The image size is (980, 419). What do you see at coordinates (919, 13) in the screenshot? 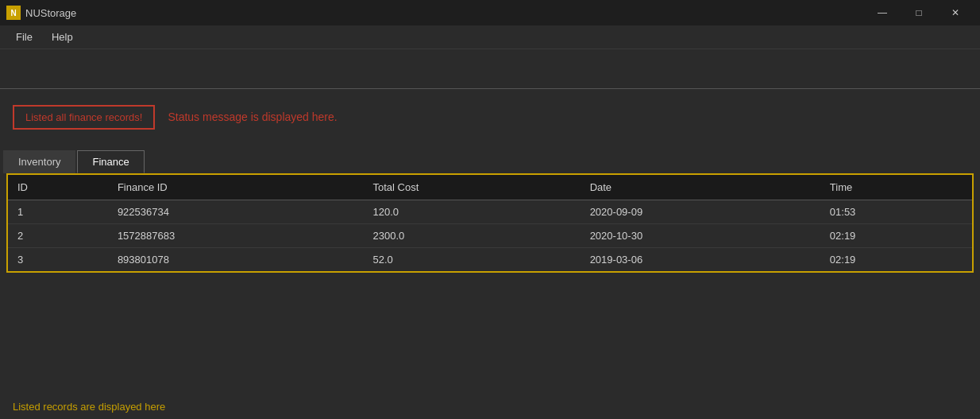
I see `maximize-button: □` at bounding box center [919, 13].